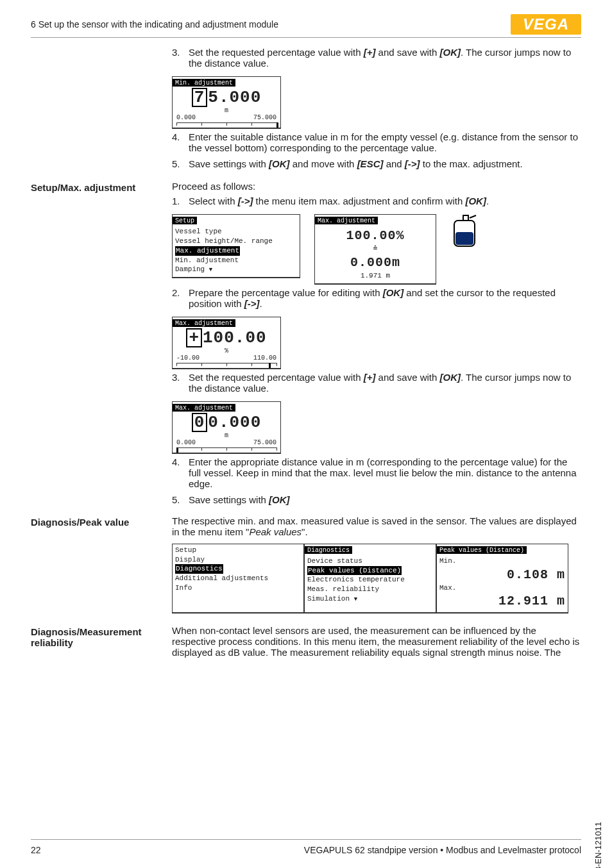 This screenshot has height=868, width=612. I want to click on step-text: Save settings with [OK] and move with [E…, so click(385, 164).